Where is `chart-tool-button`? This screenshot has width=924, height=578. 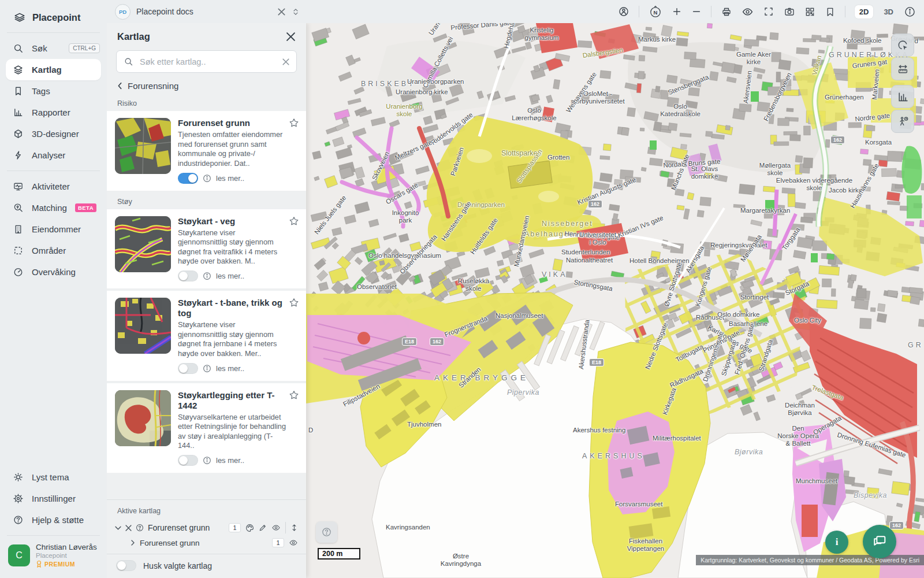 chart-tool-button is located at coordinates (903, 97).